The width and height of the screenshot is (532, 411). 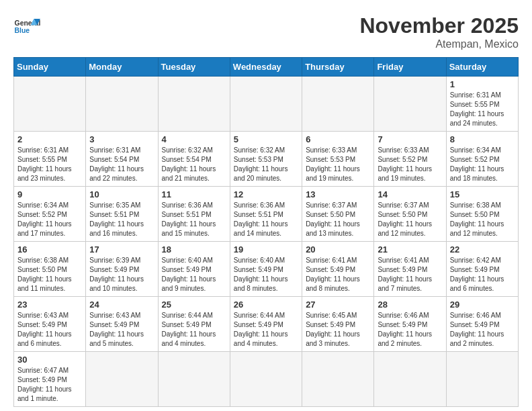 What do you see at coordinates (338, 330) in the screenshot?
I see `day-info: Sunrise: 6:45 AMSunset: 5:49 PMDaylight:…` at bounding box center [338, 330].